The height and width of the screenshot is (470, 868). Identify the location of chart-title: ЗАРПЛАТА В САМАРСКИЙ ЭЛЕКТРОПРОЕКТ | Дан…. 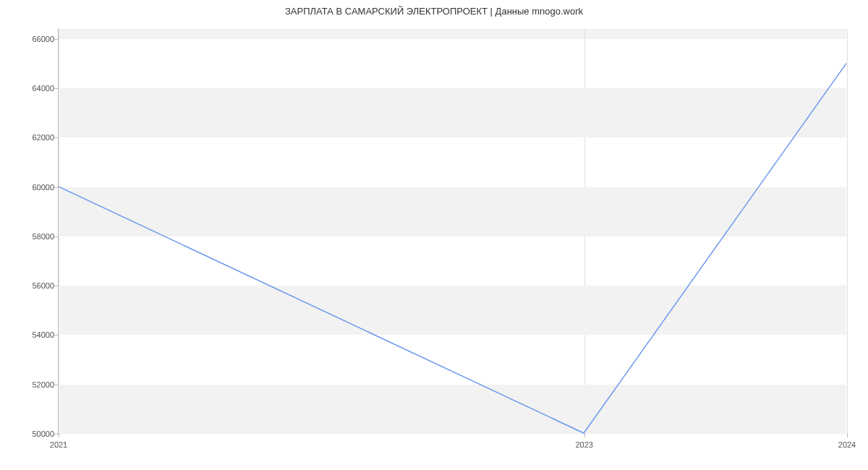
(434, 12).